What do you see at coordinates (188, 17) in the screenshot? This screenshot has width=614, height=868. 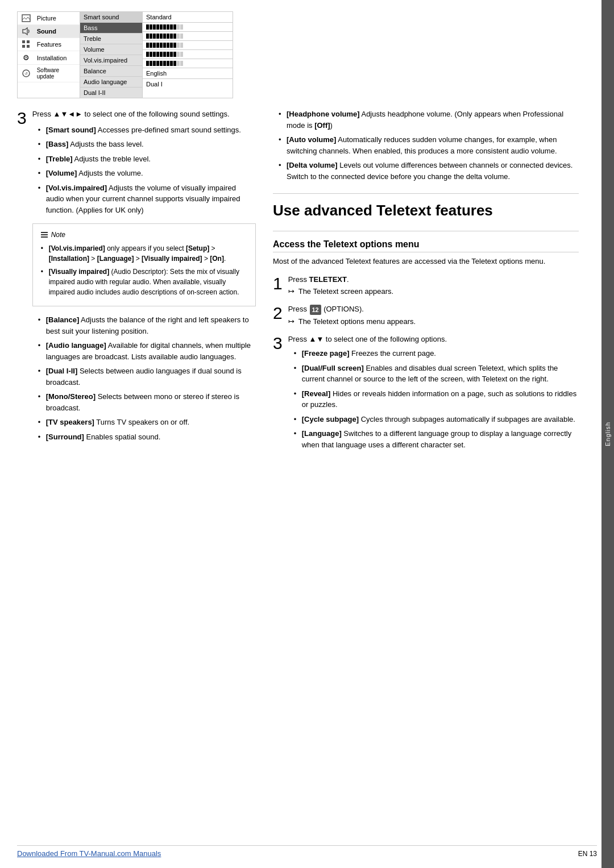 I see `val-standard: Standard` at bounding box center [188, 17].